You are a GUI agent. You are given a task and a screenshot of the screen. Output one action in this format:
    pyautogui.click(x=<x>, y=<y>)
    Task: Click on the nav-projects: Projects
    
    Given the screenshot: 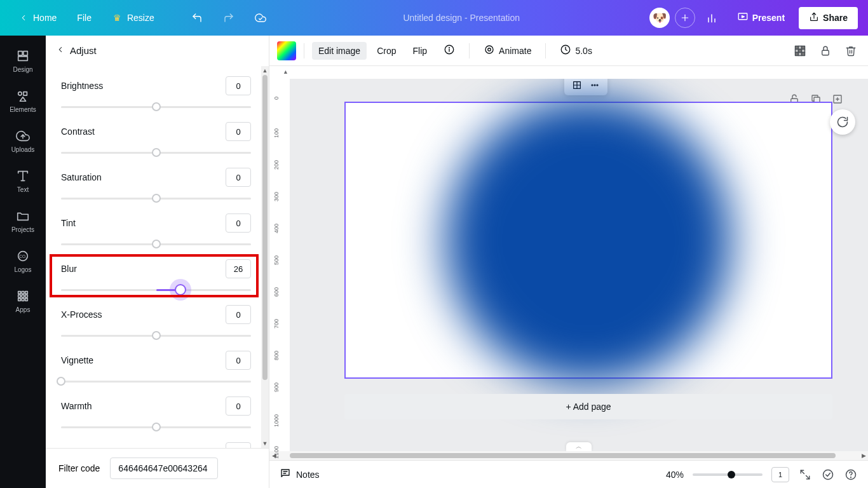 What is the action you would take?
    pyautogui.click(x=23, y=221)
    